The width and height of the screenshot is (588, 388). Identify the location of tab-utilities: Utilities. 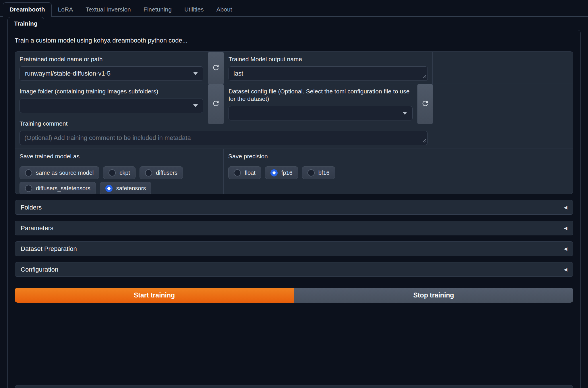
(194, 10).